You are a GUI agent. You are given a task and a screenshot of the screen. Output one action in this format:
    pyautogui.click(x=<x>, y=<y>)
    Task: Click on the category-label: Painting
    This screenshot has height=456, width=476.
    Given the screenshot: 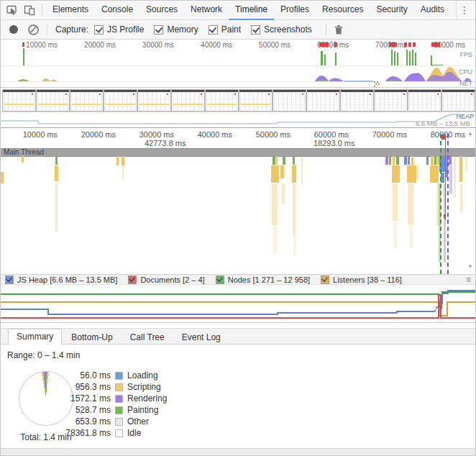 What is the action you would take?
    pyautogui.click(x=142, y=410)
    